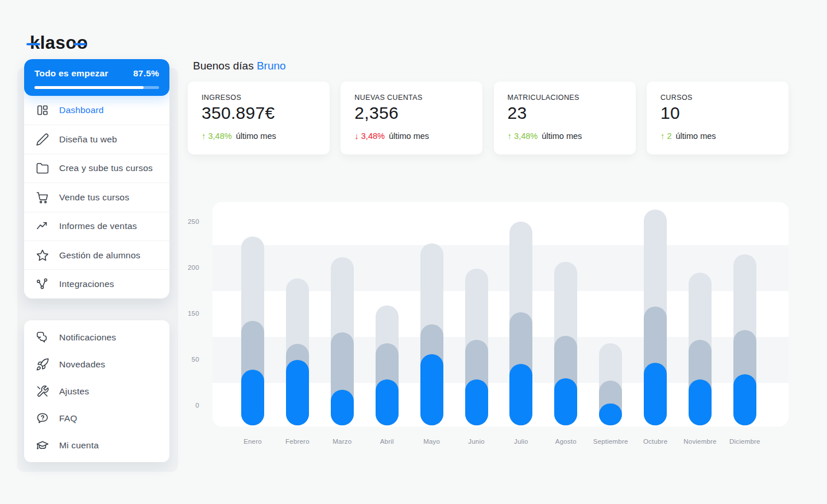 This screenshot has height=504, width=827. Describe the element at coordinates (71, 73) in the screenshot. I see `progress-title: Todo es empezar` at that location.